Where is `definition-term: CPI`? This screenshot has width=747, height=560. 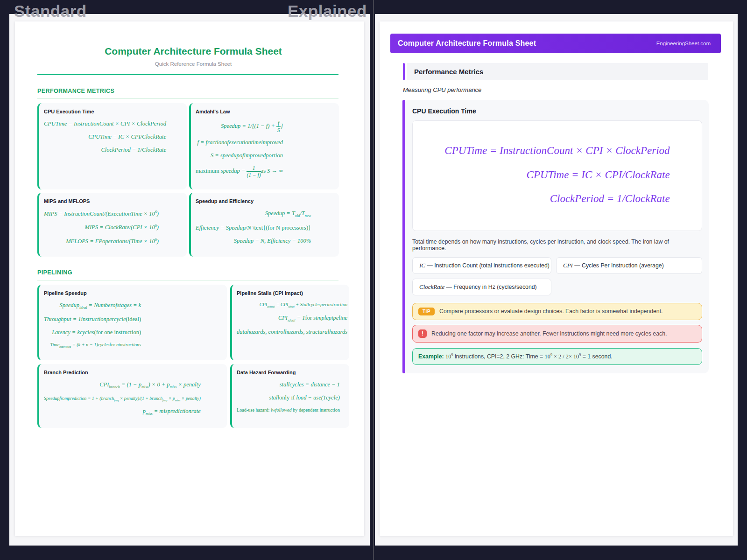 definition-term: CPI is located at coordinates (568, 265).